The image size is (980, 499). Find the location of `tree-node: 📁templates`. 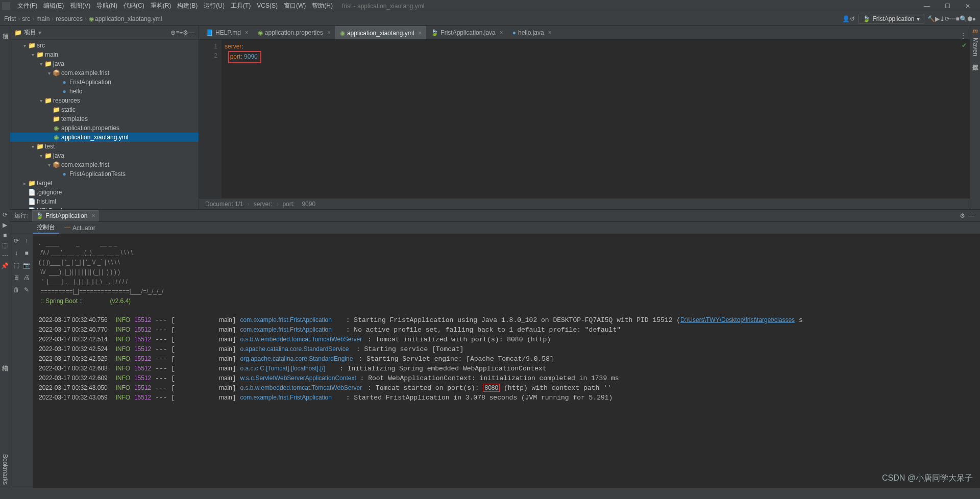

tree-node: 📁templates is located at coordinates (104, 119).